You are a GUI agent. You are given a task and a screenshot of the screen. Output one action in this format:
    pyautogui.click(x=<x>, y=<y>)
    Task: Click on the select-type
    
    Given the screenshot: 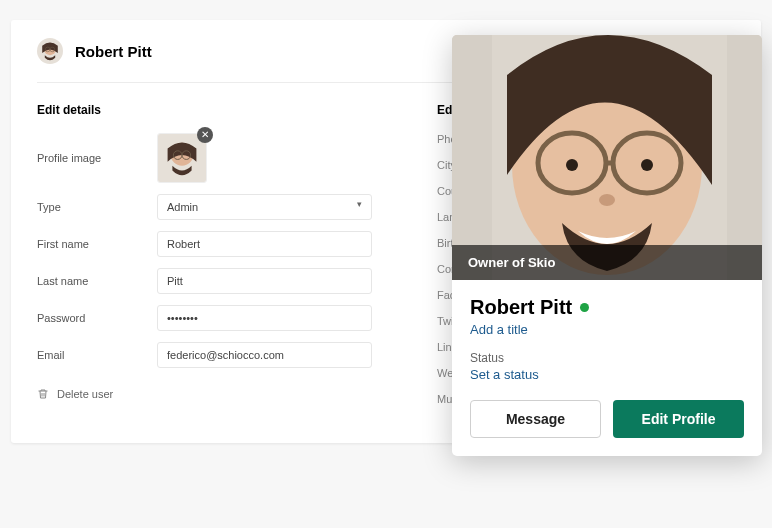 What is the action you would take?
    pyautogui.click(x=264, y=207)
    